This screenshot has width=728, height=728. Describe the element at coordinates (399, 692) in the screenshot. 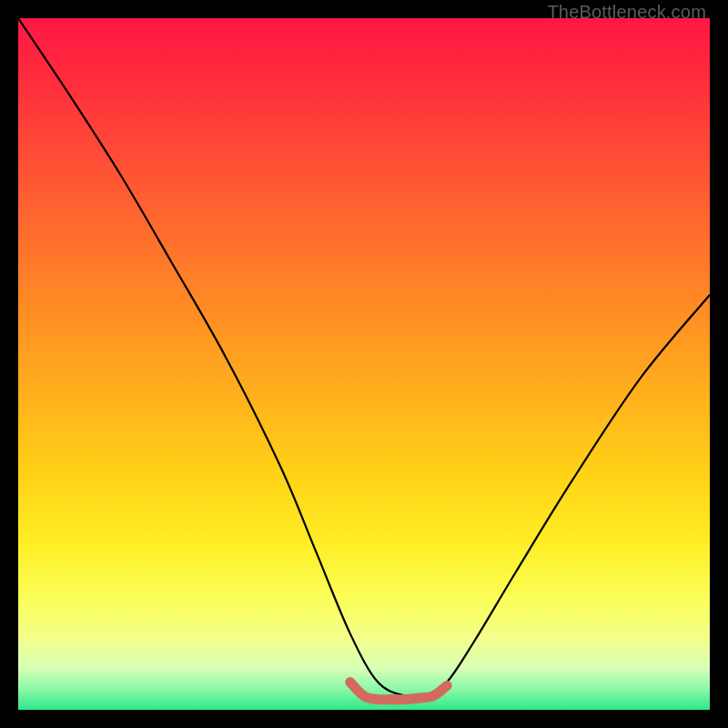

I see `optimal-band-path` at that location.